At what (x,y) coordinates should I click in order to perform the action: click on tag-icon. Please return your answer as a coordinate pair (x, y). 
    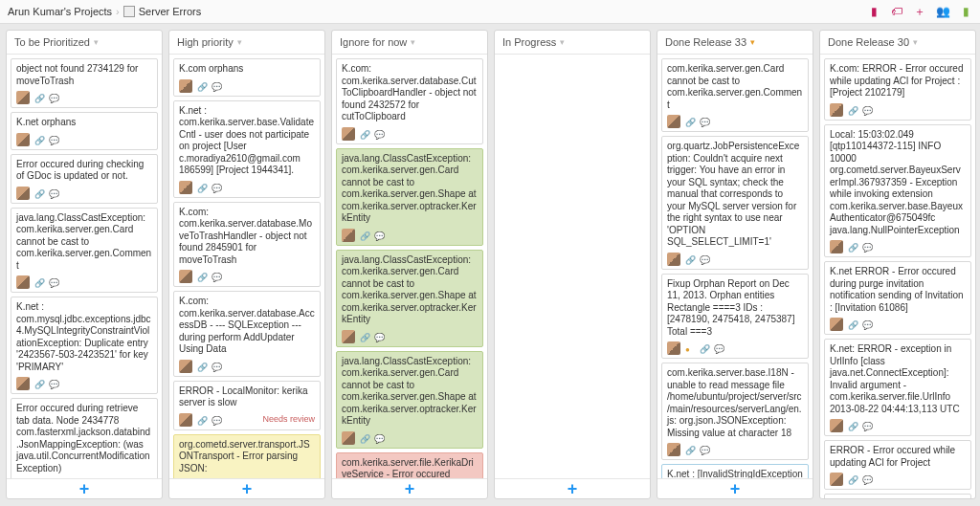
    Looking at the image, I should click on (690, 348).